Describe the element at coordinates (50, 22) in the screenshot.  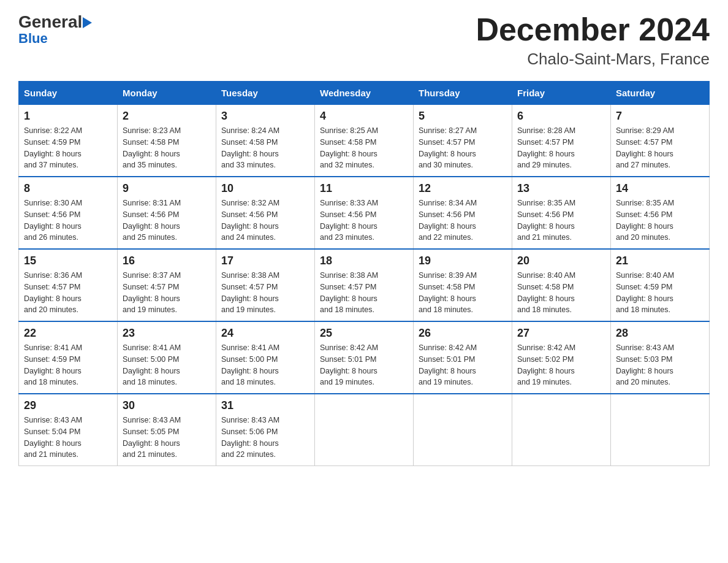
I see `logo-general-text: General` at that location.